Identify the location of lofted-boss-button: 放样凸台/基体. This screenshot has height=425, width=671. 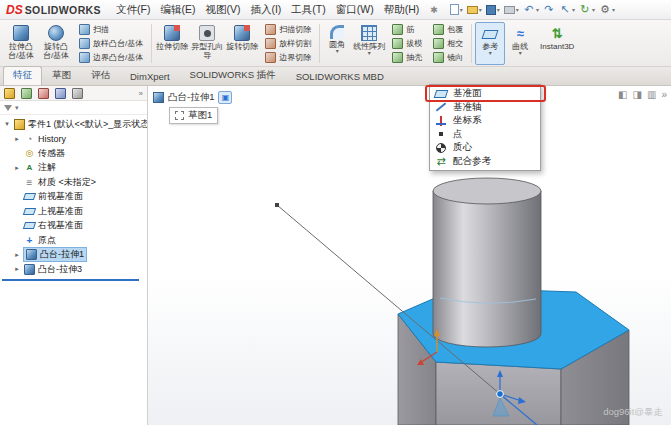
(111, 44).